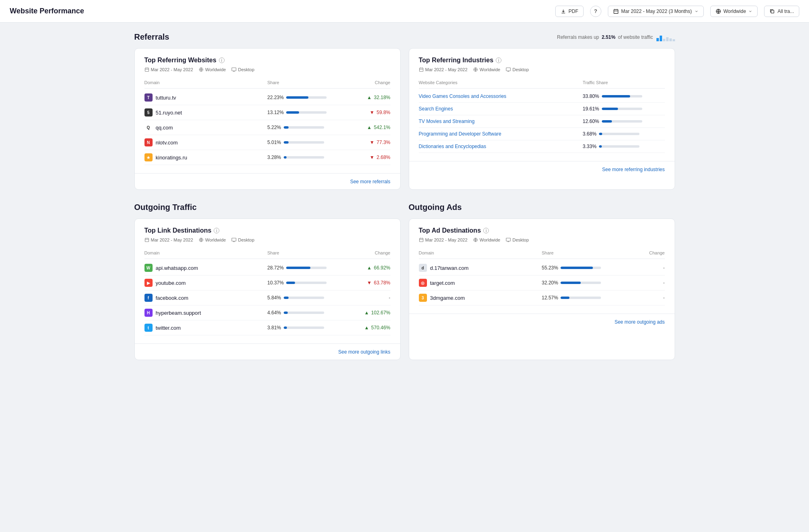  I want to click on all-traffic-button: All tra..., so click(782, 11).